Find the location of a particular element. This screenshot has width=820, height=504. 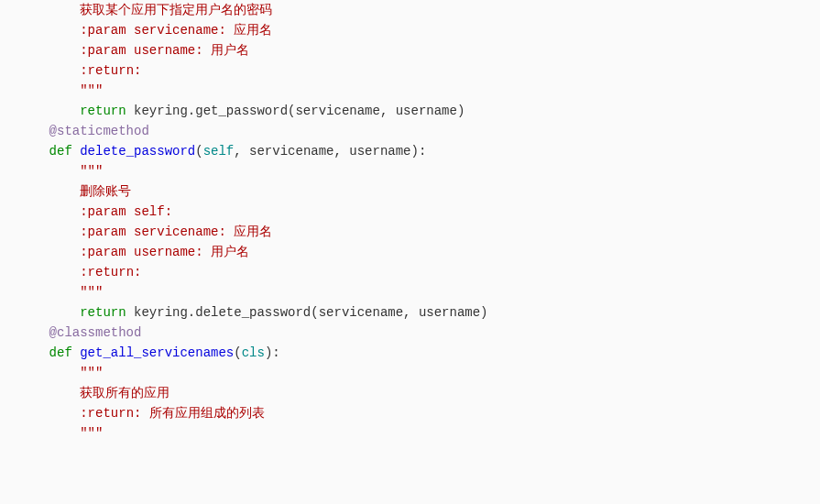

code-line: @staticmethod is located at coordinates (420, 131).